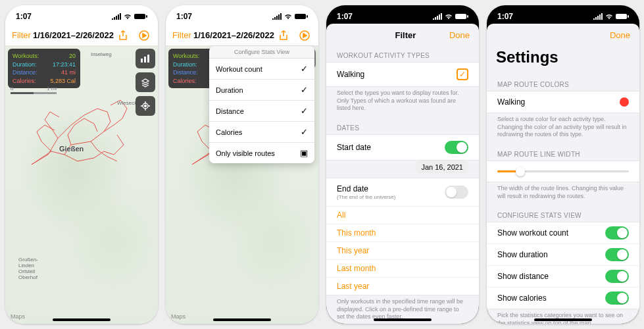 Image resolution: width=644 pixels, height=329 pixels. I want to click on line-width-slider, so click(563, 171).